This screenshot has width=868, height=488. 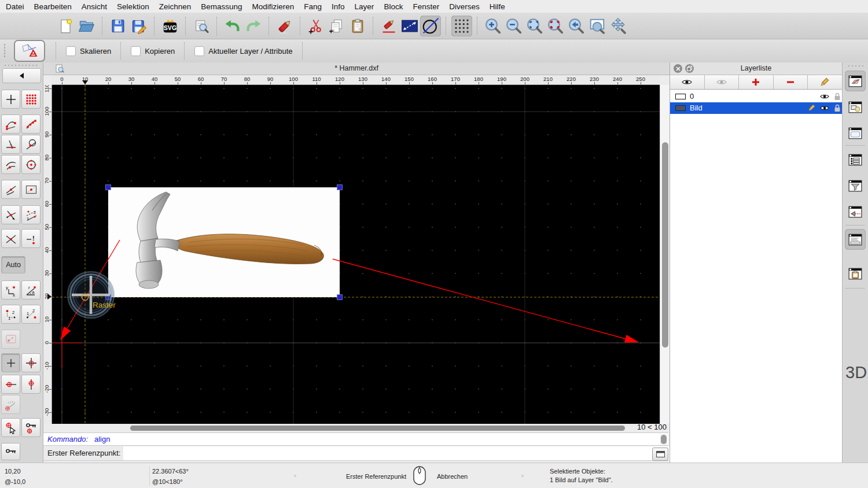 I want to click on snap-nearest-button, so click(x=10, y=164).